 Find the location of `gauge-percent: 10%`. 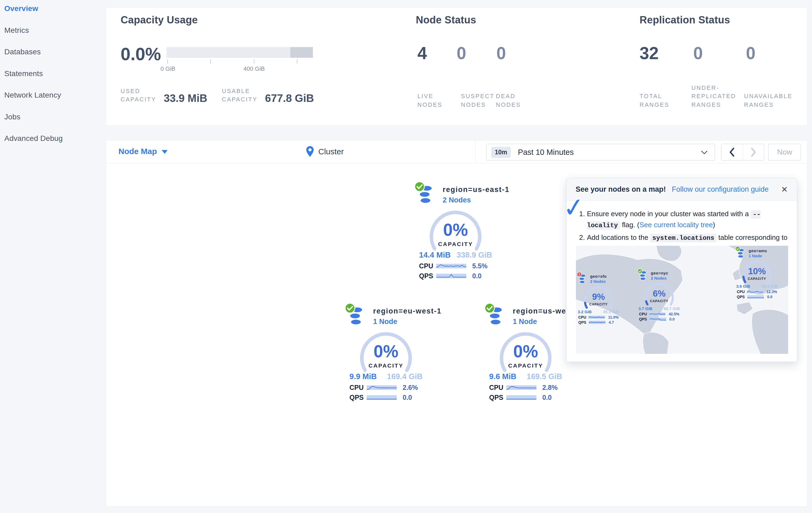

gauge-percent: 10% is located at coordinates (757, 271).